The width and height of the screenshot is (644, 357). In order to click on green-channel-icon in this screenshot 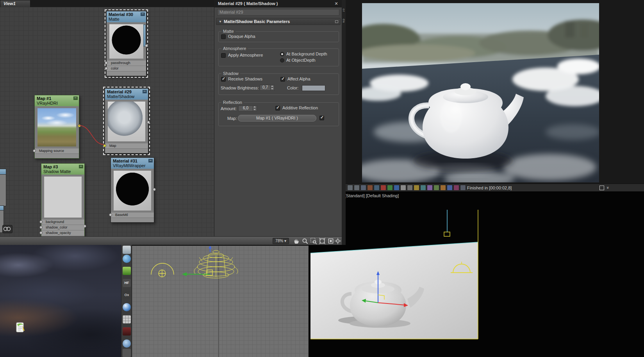, I will do `click(390, 187)`.